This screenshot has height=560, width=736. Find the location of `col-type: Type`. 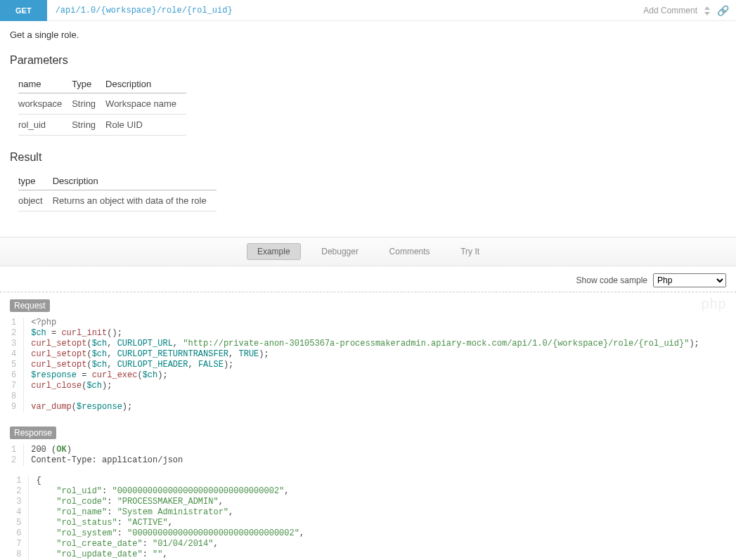

col-type: Type is located at coordinates (89, 84).